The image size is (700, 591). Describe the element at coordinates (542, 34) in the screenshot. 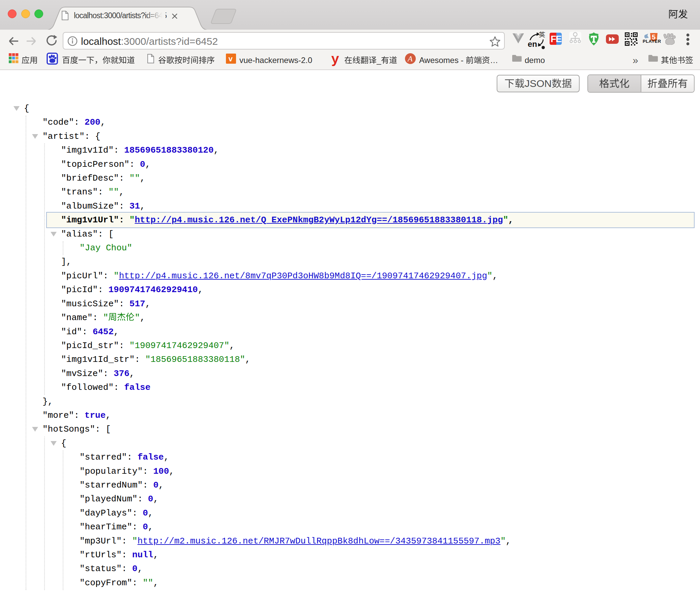

I see `svg-text: 英` at that location.